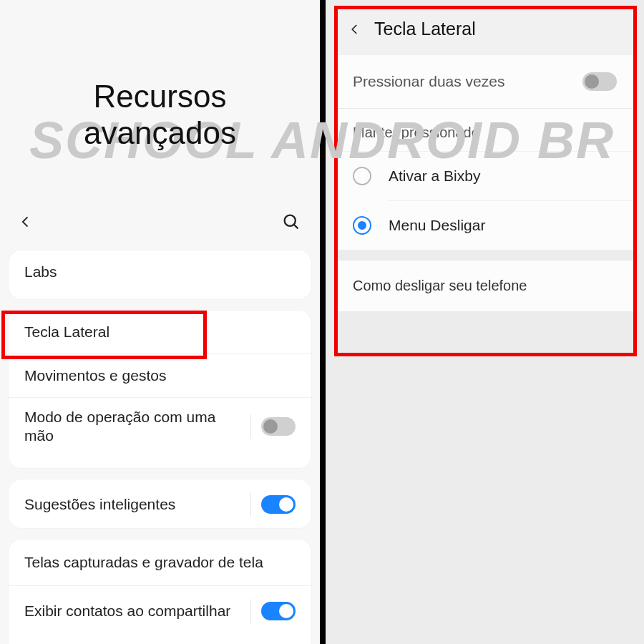  I want to click on search-icon, so click(291, 222).